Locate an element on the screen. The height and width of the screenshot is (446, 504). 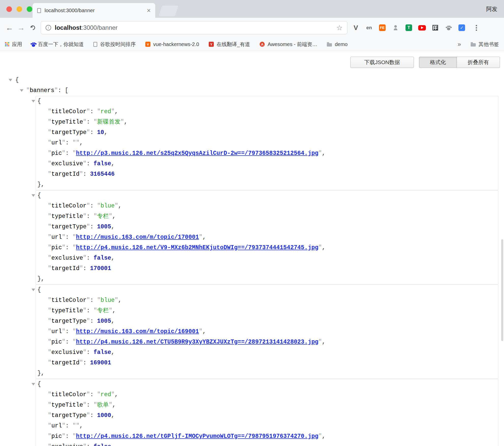
apps-grid-icon is located at coordinates (7, 44).